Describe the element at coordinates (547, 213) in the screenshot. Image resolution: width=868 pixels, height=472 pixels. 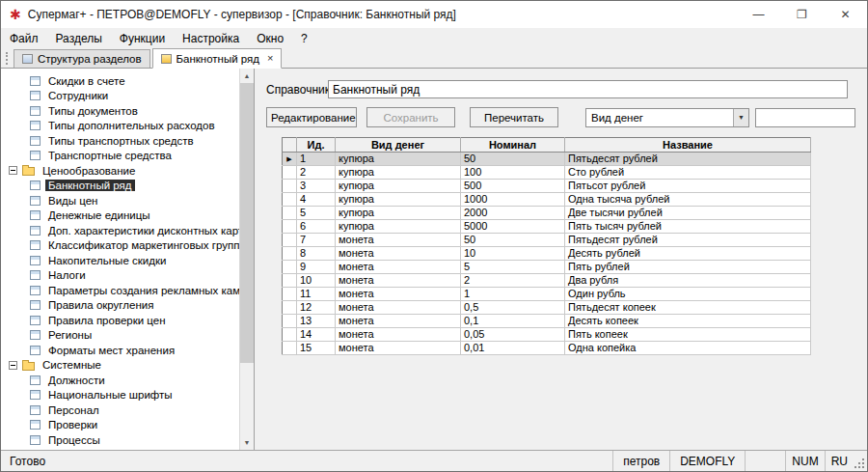
I see `table-row: 5купюра2000Две тысячи рублей` at that location.